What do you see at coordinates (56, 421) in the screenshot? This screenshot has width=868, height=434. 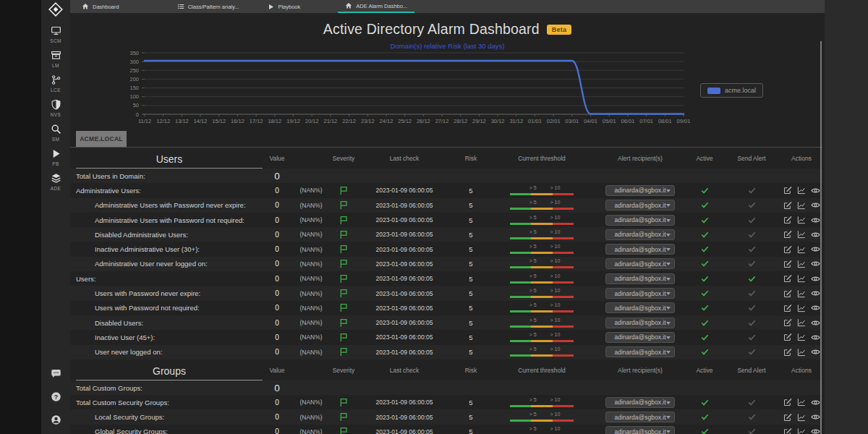 I see `account-button` at bounding box center [56, 421].